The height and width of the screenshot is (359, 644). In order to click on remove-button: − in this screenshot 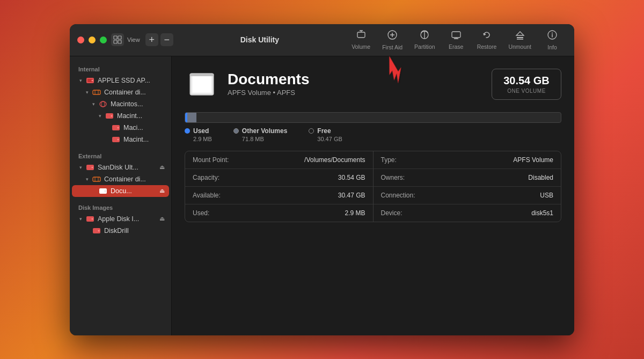, I will do `click(167, 40)`.